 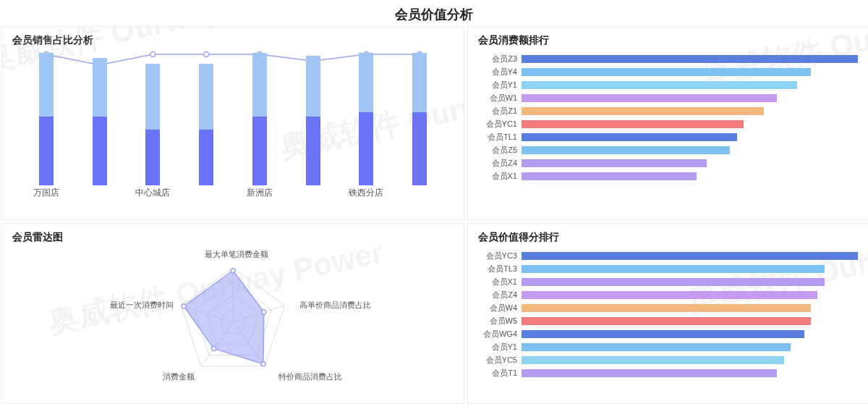 What do you see at coordinates (668, 314) in the screenshot?
I see `chart-value-rank: 会员YC3会员TL3会员X1会员Z4会员W4会员W5会员WG4会员Y1会员YC5…` at bounding box center [668, 314].